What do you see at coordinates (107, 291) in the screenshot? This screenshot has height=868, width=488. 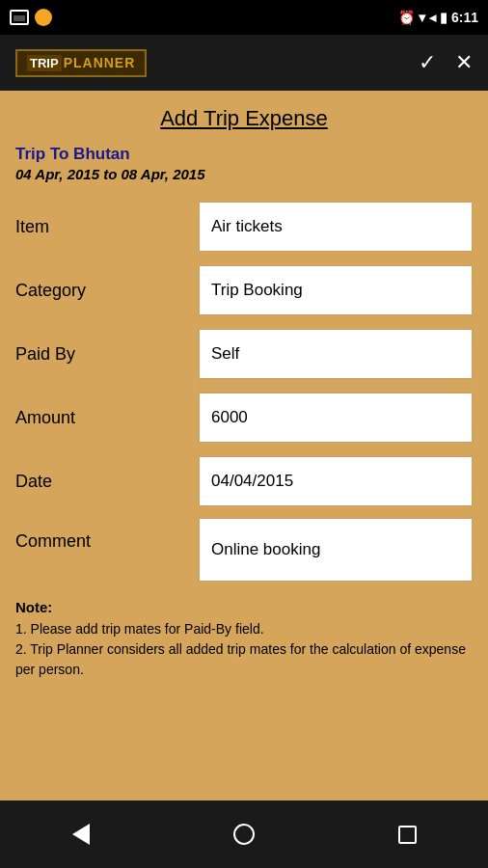 I see `category-label: Category` at bounding box center [107, 291].